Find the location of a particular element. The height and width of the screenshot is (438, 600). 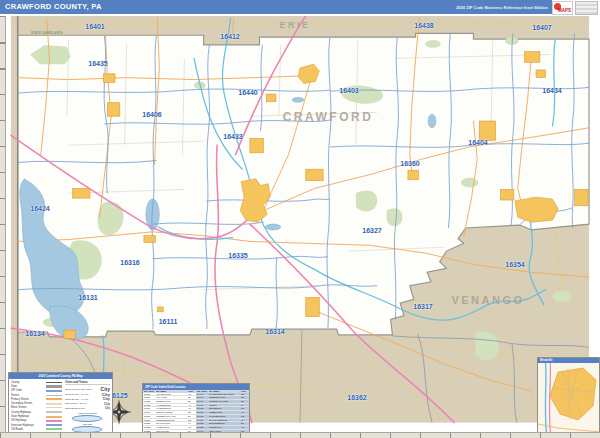

legend-cities-header: Cities and Towns is located at coordinates (88, 382).